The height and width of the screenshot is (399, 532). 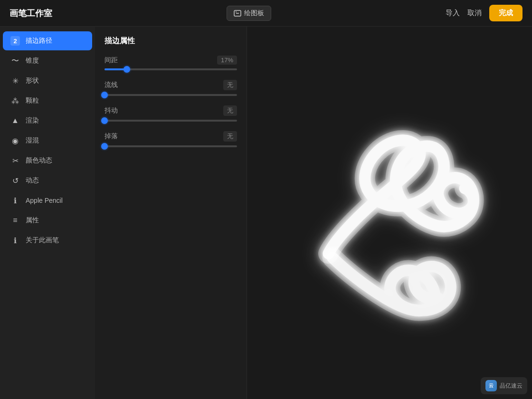 What do you see at coordinates (504, 386) in the screenshot?
I see `watermark: 云 品亿速云` at bounding box center [504, 386].